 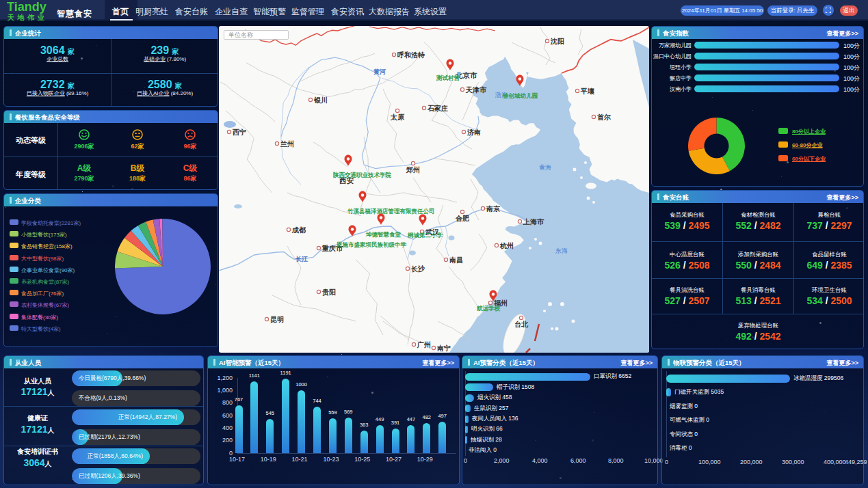 I want to click on svg-text: 坤德智慧食堂, so click(x=383, y=234).